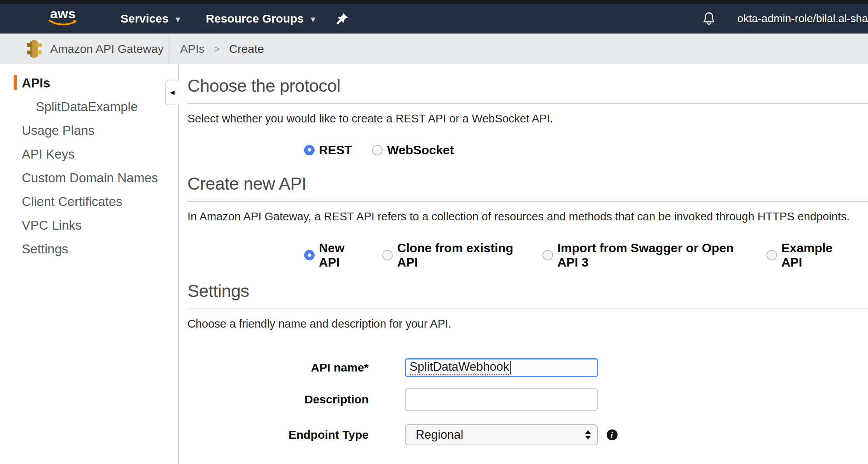 This screenshot has width=868, height=464. Describe the element at coordinates (52, 225) in the screenshot. I see `sidebar-item-label: VPC Links` at that location.